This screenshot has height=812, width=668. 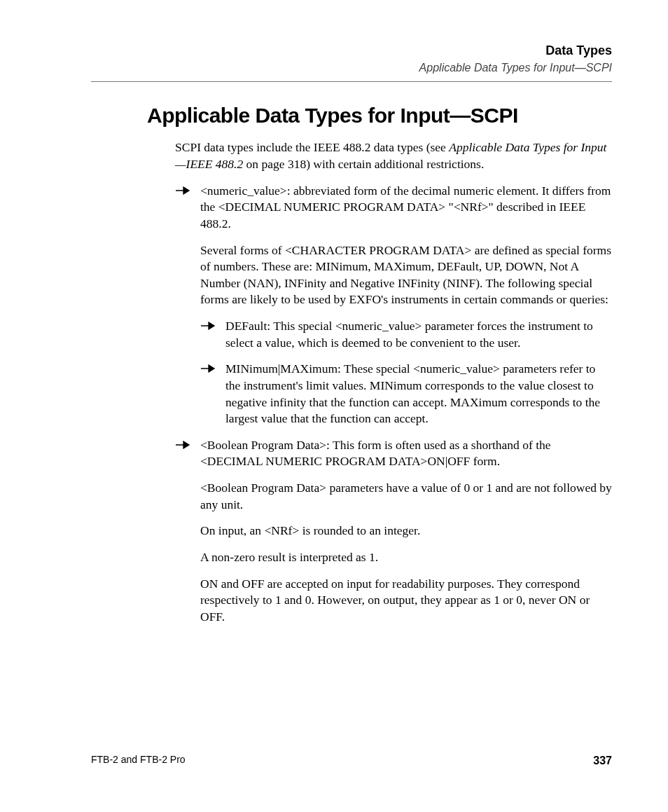 What do you see at coordinates (406, 207) in the screenshot?
I see `bullet-text: <numeric_value>: abbreviated form of the…` at bounding box center [406, 207].